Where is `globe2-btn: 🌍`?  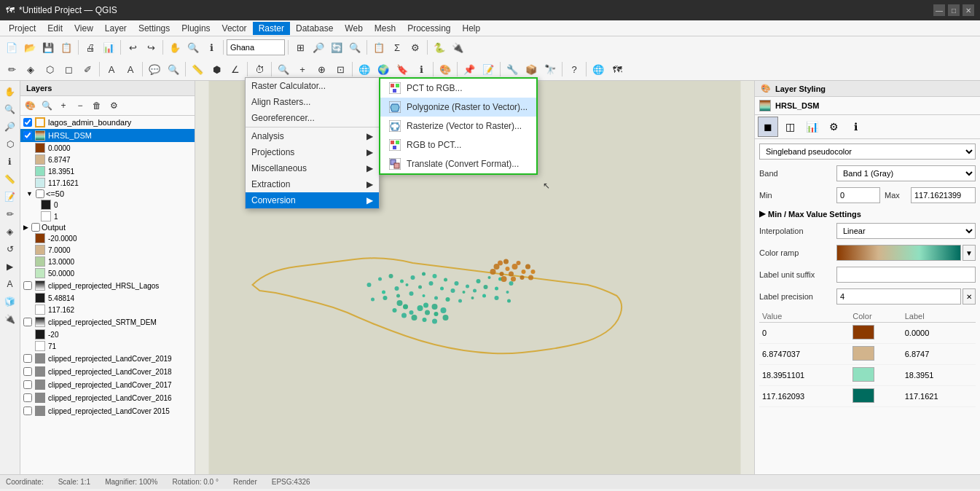 globe2-btn: 🌍 is located at coordinates (383, 69).